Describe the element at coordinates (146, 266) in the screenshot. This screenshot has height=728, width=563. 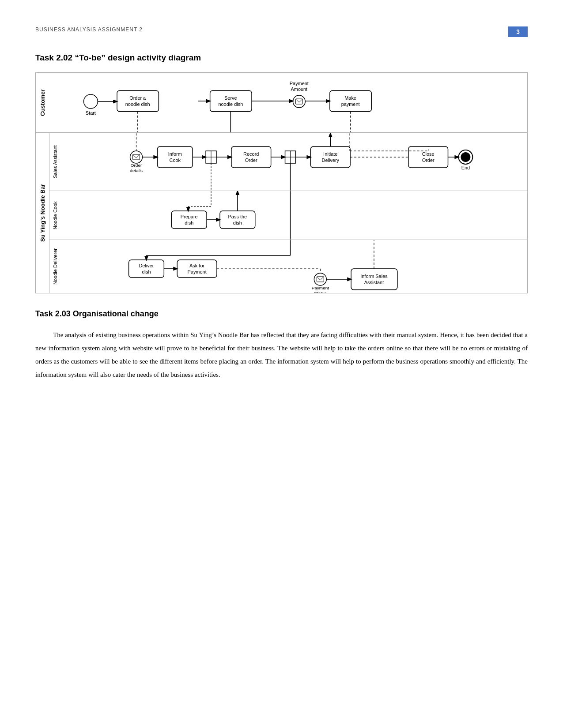
I see `svg-text: Deliver` at that location.